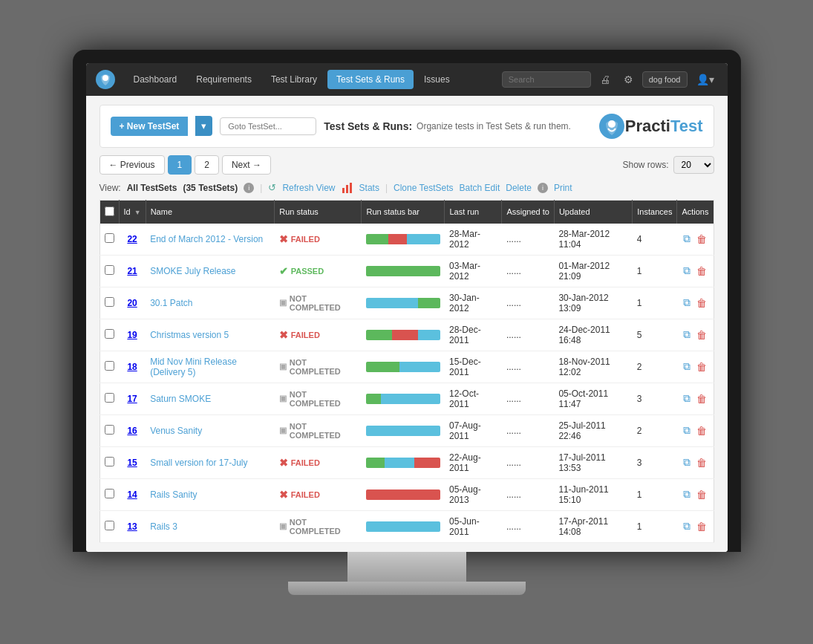 This screenshot has width=813, height=644. What do you see at coordinates (132, 431) in the screenshot?
I see `cell-id: 16` at bounding box center [132, 431].